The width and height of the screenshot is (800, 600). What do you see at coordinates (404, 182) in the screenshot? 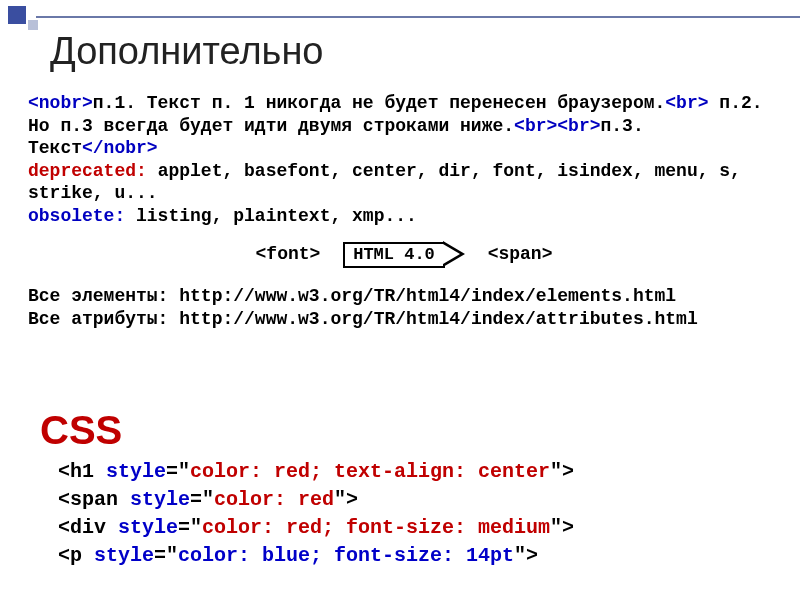
I see `deprecated-line: deprecated: applet, basefont, center, di…` at bounding box center [404, 182].